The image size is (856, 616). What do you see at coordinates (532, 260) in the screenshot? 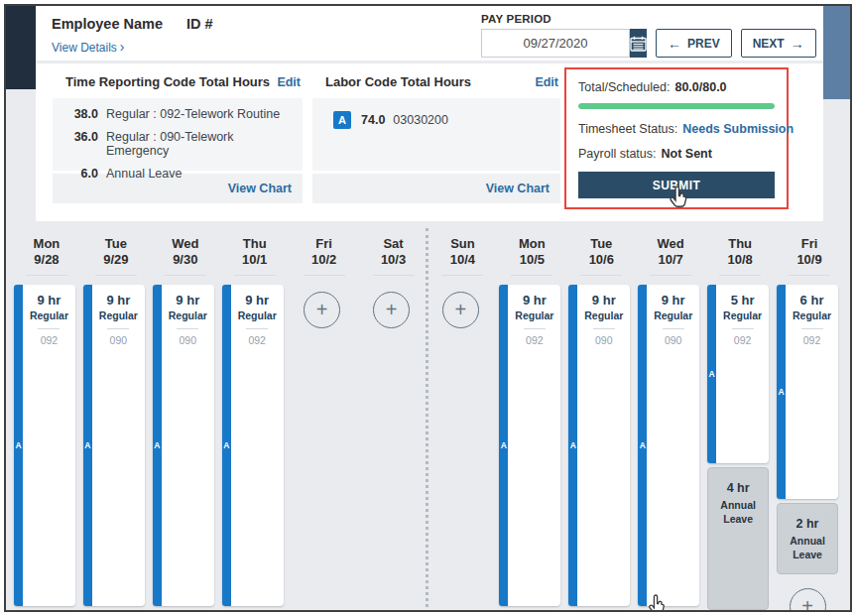
I see `day-date: 10/5` at bounding box center [532, 260].